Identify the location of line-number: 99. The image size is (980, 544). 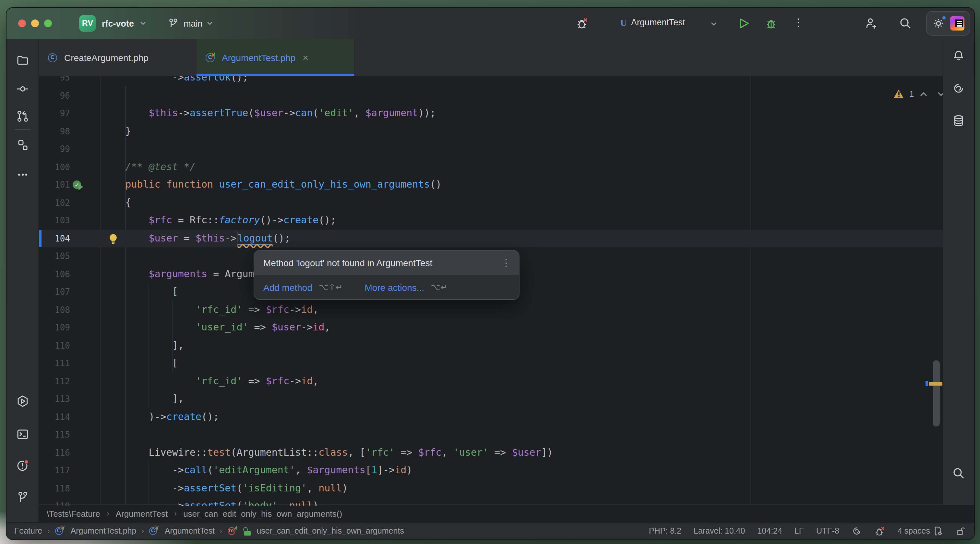
(54, 149).